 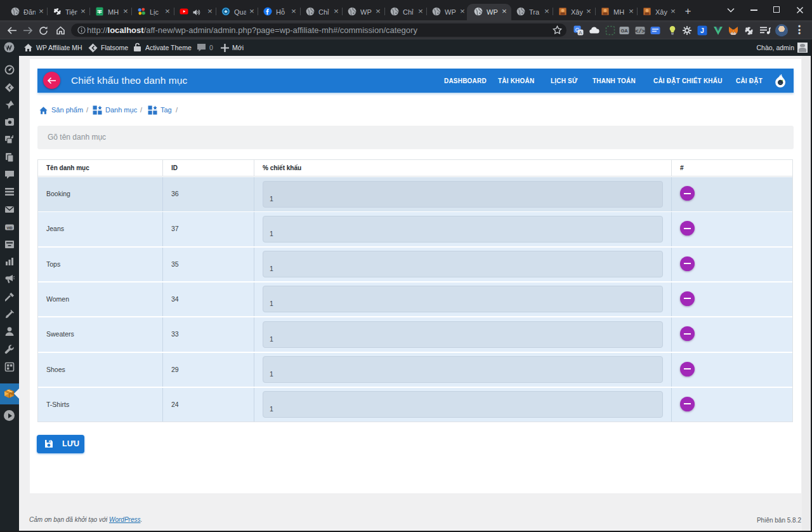 What do you see at coordinates (624, 30) in the screenshot?
I see `svg-text: GA` at bounding box center [624, 30].